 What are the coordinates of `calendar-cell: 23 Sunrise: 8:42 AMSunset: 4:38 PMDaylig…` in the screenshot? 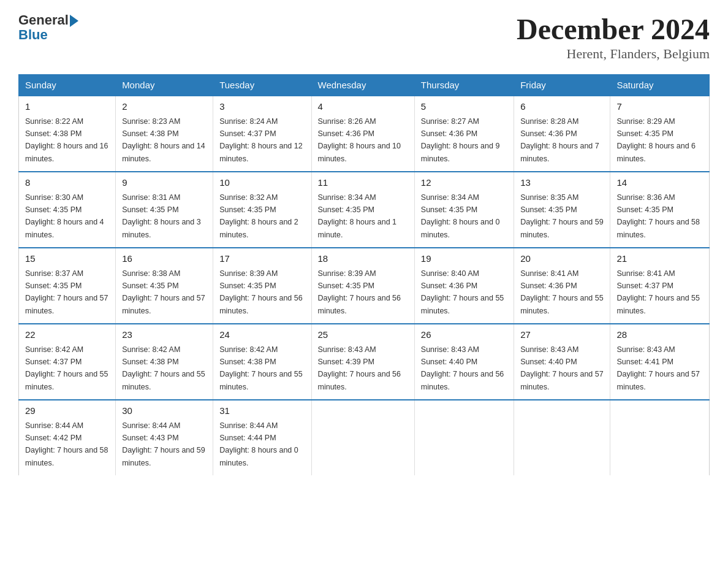 It's located at (164, 362).